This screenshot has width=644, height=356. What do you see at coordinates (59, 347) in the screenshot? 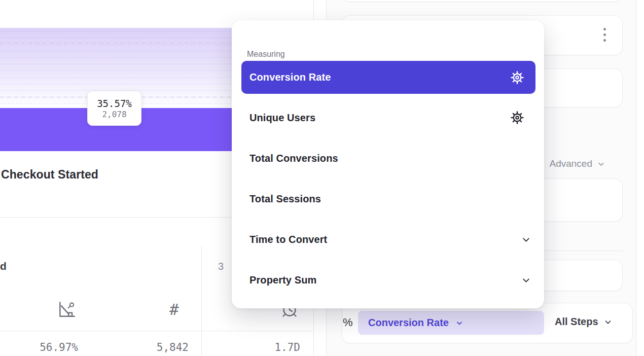
I see `cell-conversion-rate: 56.97%` at bounding box center [59, 347].